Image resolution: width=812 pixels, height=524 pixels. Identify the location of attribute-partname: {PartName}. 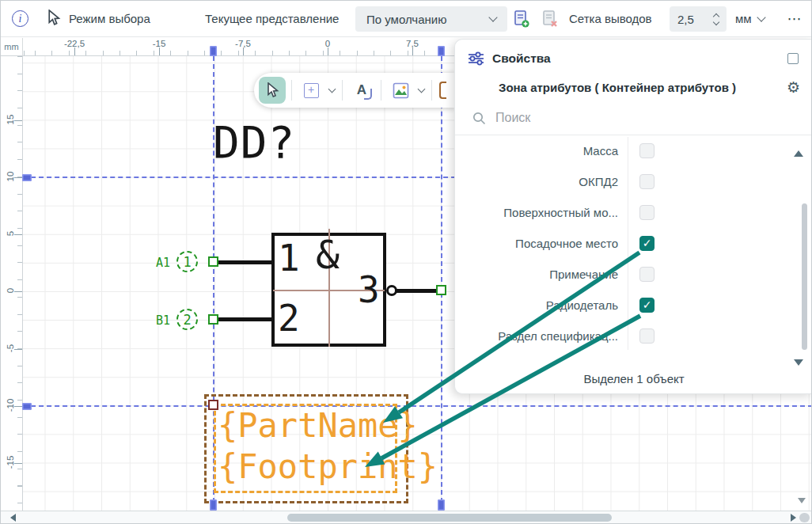
(318, 426).